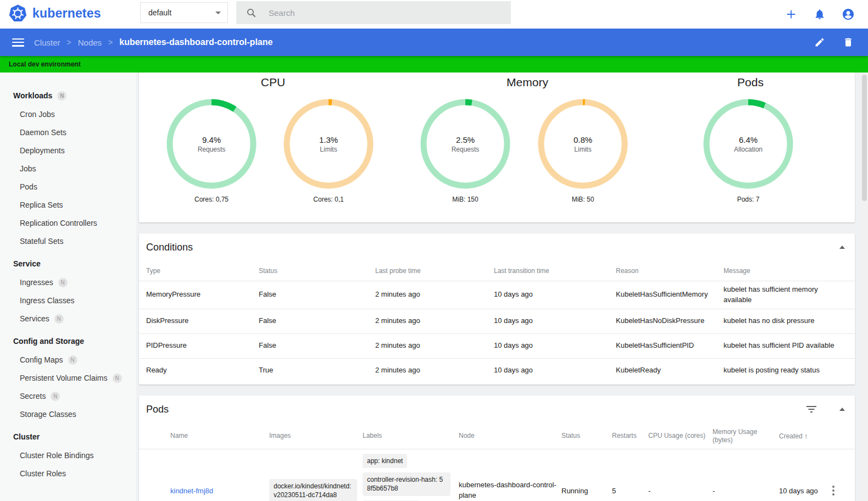 The width and height of the screenshot is (868, 501). What do you see at coordinates (68, 114) in the screenshot?
I see `sidebar-item-cron-jobs: Cron Jobs` at bounding box center [68, 114].